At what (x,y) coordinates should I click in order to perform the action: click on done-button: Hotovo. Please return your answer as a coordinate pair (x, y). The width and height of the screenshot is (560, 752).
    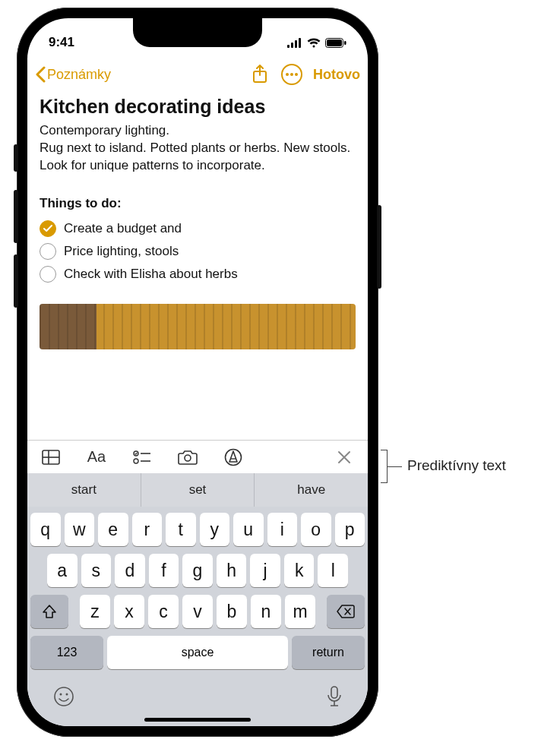
    Looking at the image, I should click on (337, 74).